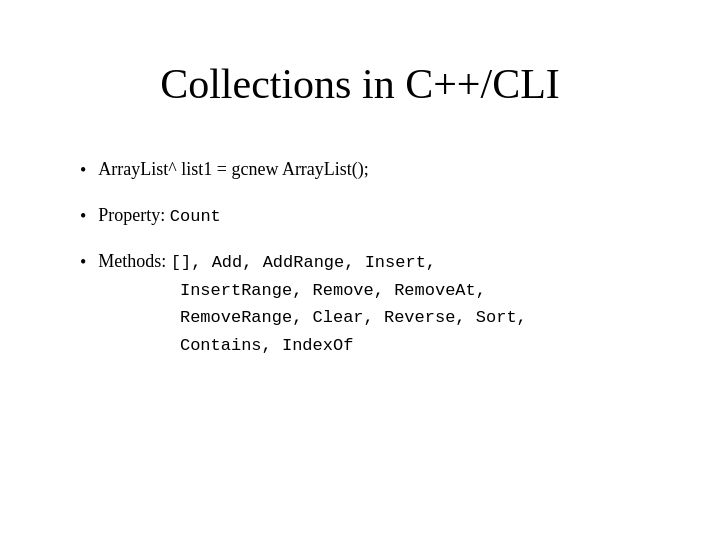 The height and width of the screenshot is (540, 720). I want to click on methods-label: Methods:, so click(134, 261).